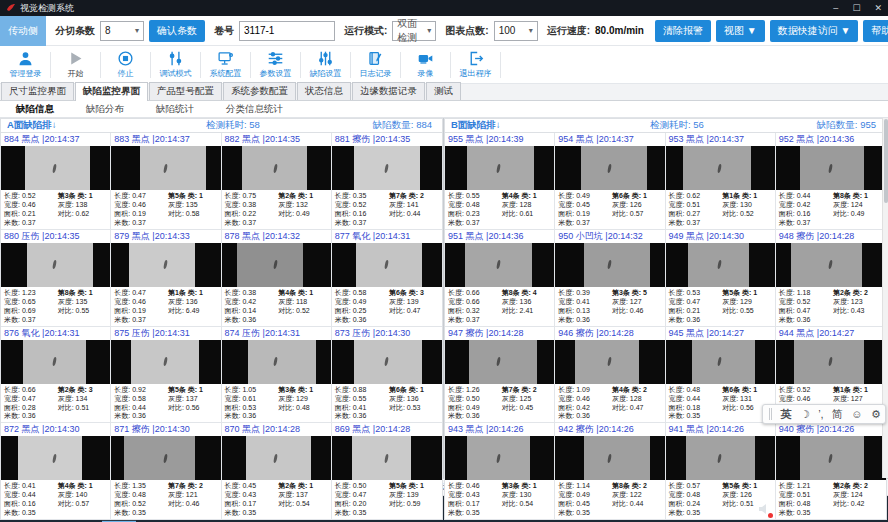  What do you see at coordinates (831, 182) in the screenshot?
I see `defect-cell: 952 黑点 |20:14:36 长度: 0.44 宽度: 0.42 面积: 0…` at bounding box center [831, 182].